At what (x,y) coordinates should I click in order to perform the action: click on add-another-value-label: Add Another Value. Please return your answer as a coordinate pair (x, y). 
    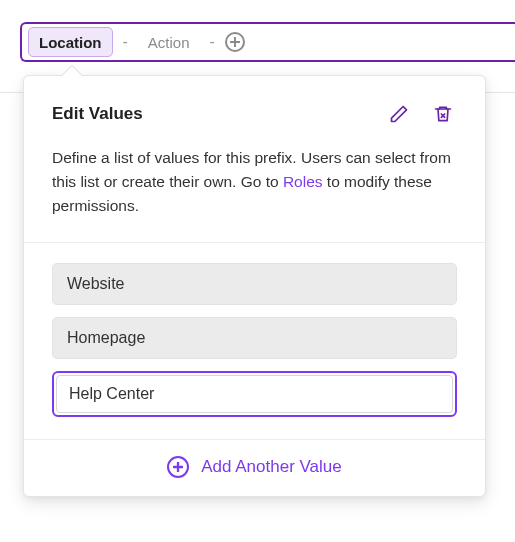
    Looking at the image, I should click on (272, 467).